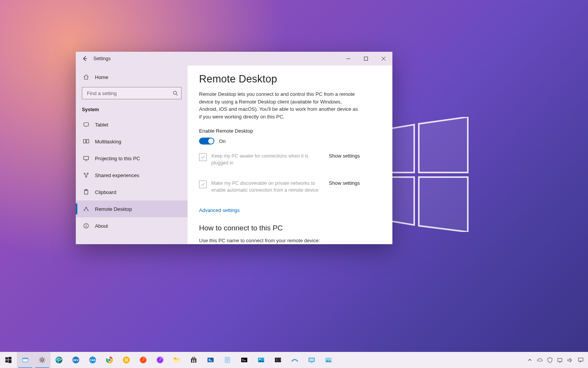 This screenshot has height=368, width=588. Describe the element at coordinates (118, 159) in the screenshot. I see `sidebar-item-label: Projecting to this PC` at that location.